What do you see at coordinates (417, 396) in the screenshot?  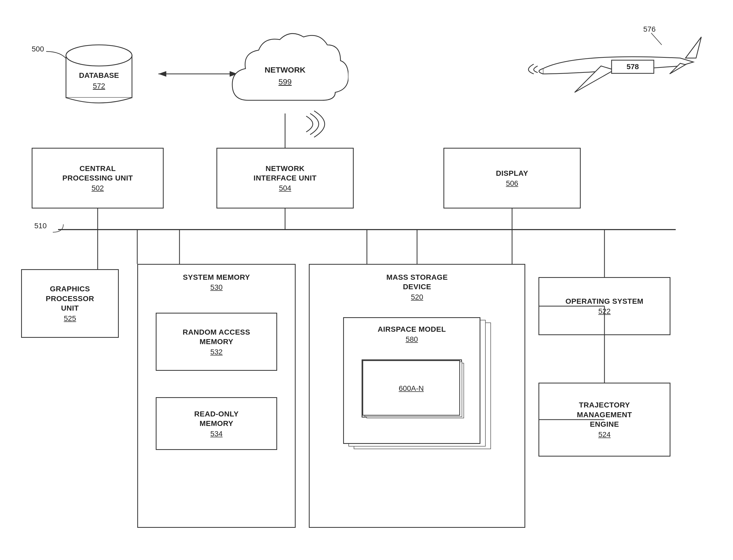 I see `mass-storage-box: MASS STORAGEDEVICE 520 AIRSPACE MODEL 58…` at bounding box center [417, 396].